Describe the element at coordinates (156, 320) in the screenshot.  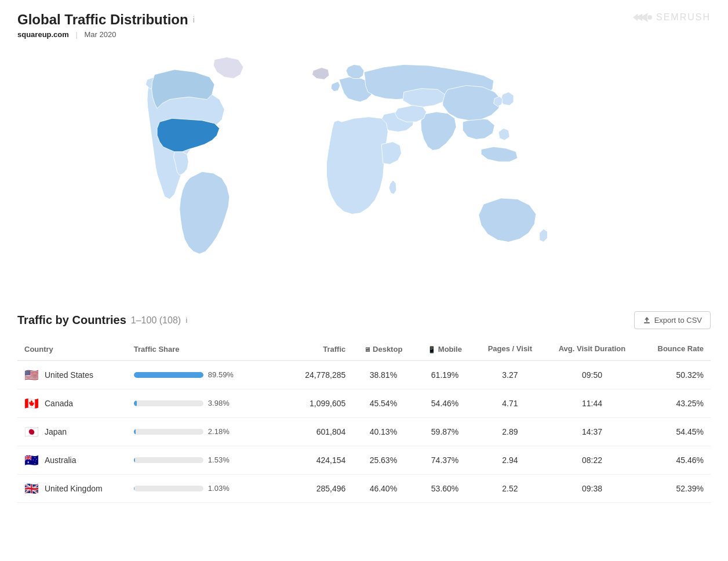
I see `table-count: 1–100 (108)` at that location.